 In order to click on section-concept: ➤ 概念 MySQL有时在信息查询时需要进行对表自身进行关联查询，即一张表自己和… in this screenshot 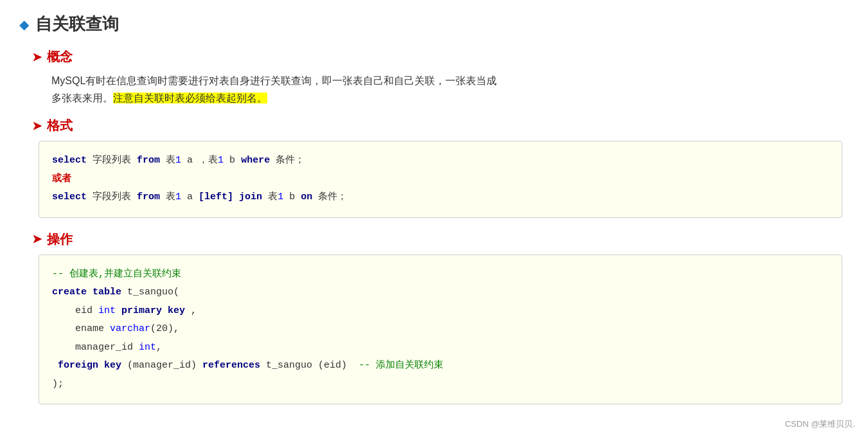, I will do `click(441, 77)`.